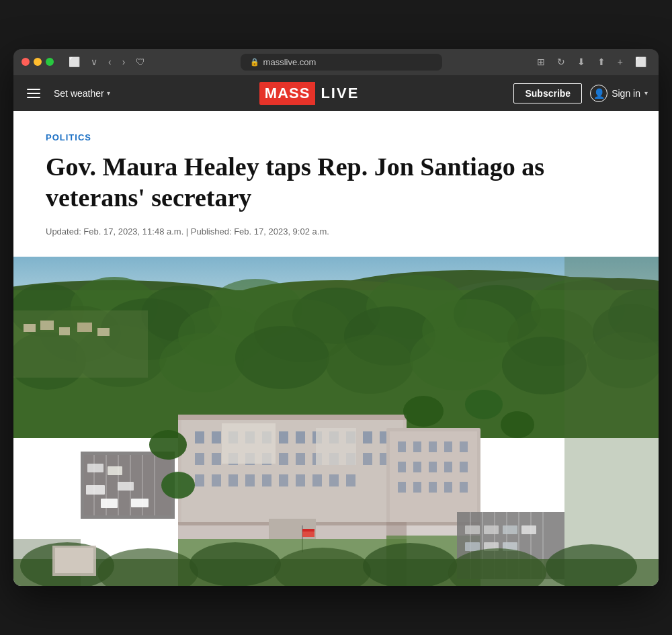 The width and height of the screenshot is (672, 635). I want to click on sign-in-button: 👤 Sign in ▾, so click(619, 93).